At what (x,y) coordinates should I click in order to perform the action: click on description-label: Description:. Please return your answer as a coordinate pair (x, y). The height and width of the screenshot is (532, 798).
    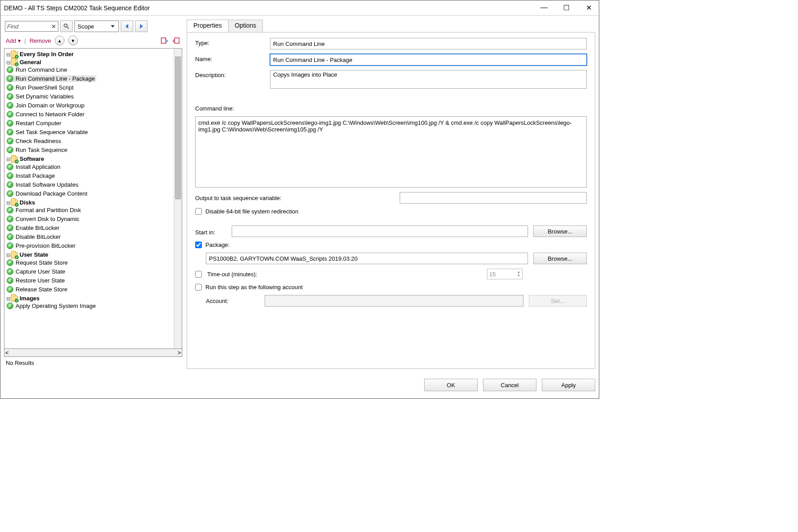
    Looking at the image, I should click on (231, 74).